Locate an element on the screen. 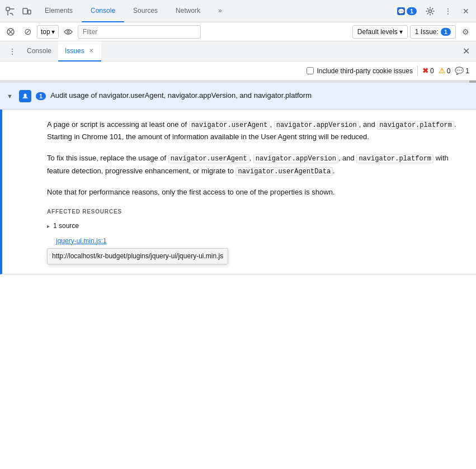  learn-more-text: Learn more: User-Agent String Reduction is located at coordinates (125, 259).